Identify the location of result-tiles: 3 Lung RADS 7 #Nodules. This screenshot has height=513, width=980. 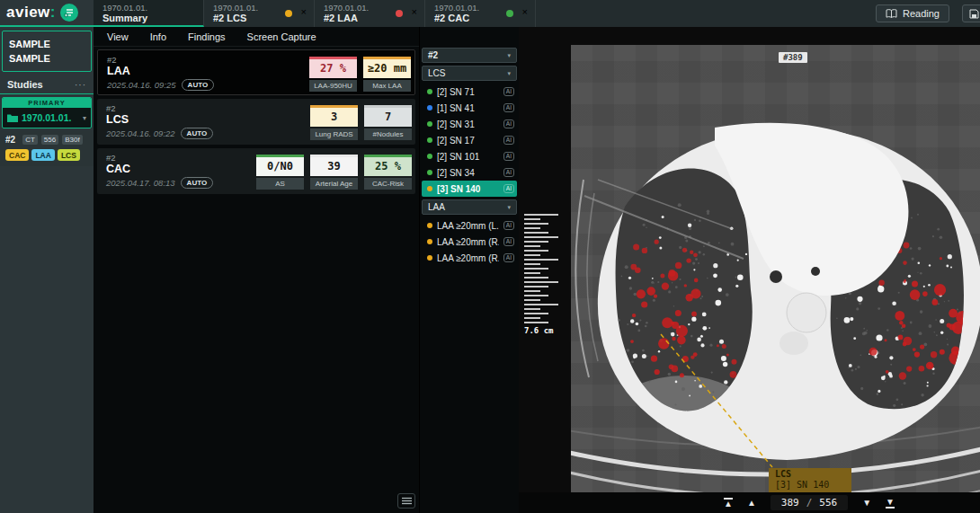
(361, 122).